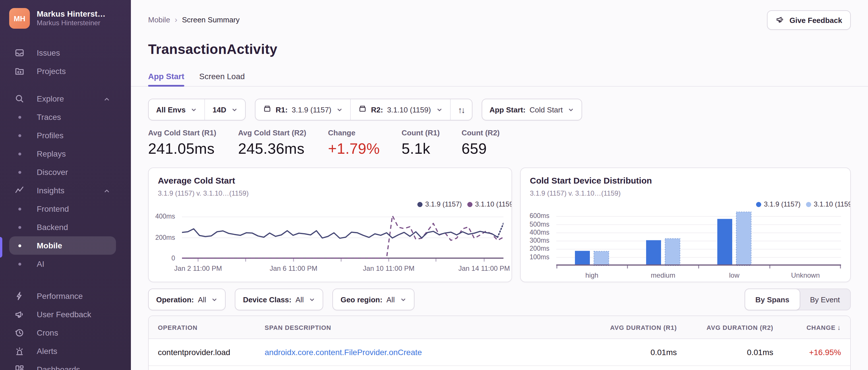 The image size is (868, 370). I want to click on give-feedback-button: Give Feedback, so click(809, 20).